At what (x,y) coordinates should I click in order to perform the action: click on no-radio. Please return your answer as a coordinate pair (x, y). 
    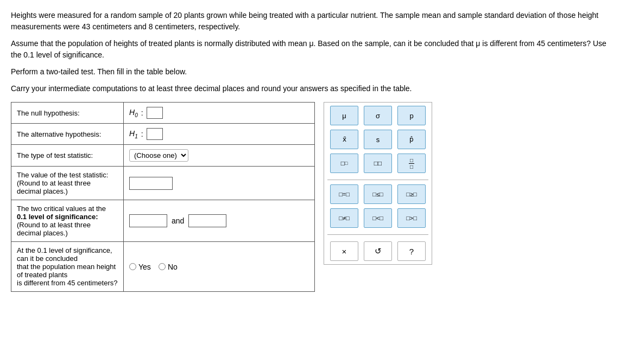
    Looking at the image, I should click on (162, 267).